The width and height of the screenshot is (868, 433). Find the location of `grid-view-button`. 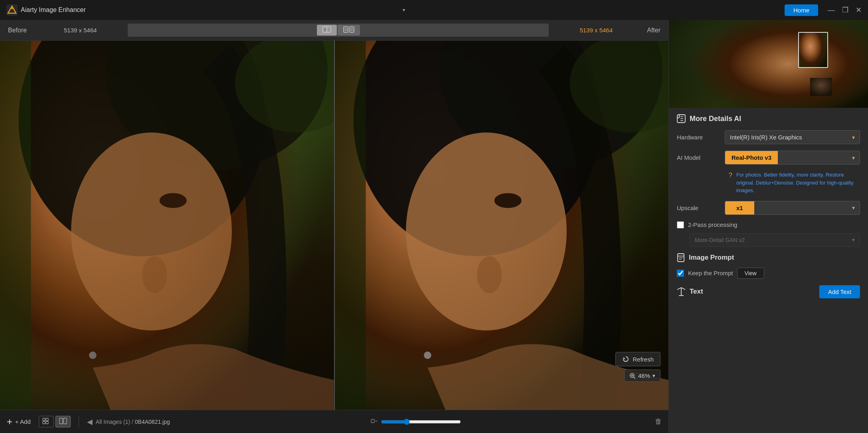

grid-view-button is located at coordinates (46, 422).